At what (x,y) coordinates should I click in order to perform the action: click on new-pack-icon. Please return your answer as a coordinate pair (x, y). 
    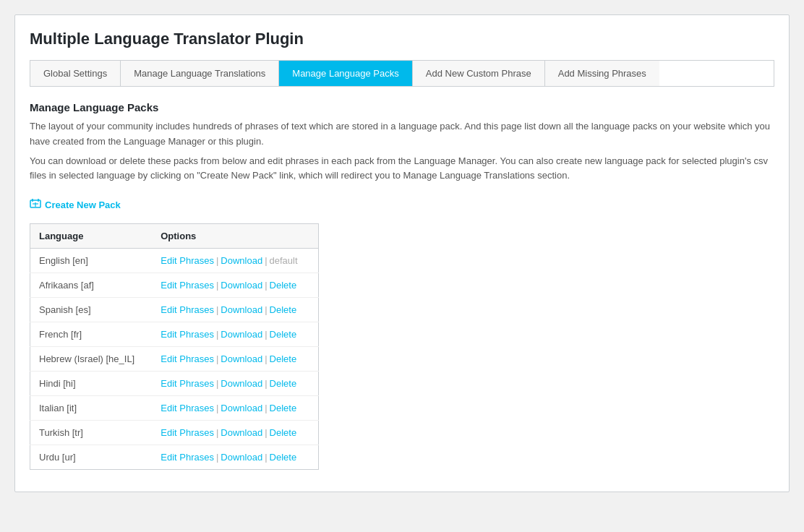
    Looking at the image, I should click on (35, 205).